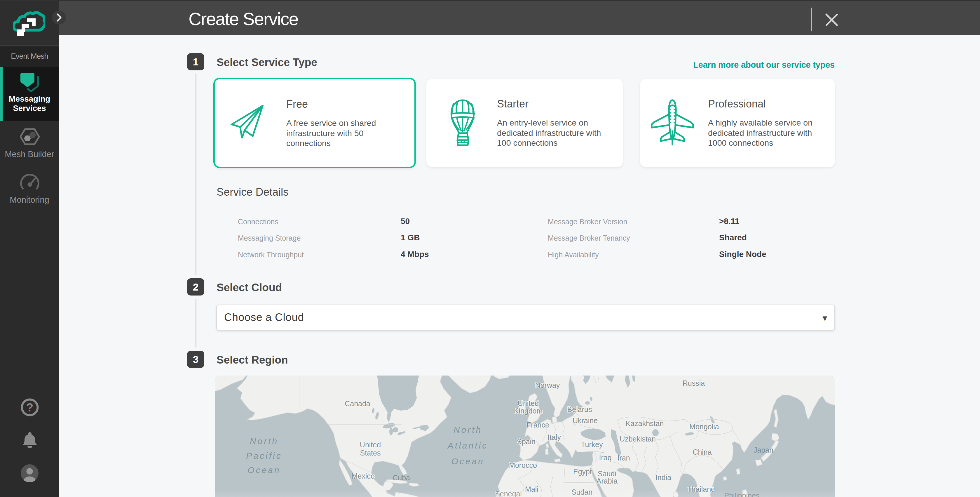 The height and width of the screenshot is (497, 980). Describe the element at coordinates (764, 450) in the screenshot. I see `svg-text: Japan` at that location.